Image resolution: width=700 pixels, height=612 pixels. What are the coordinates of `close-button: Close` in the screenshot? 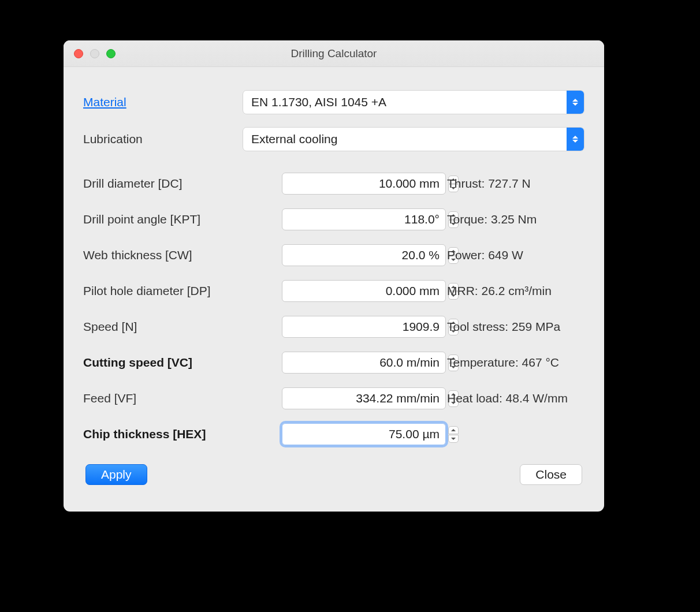 It's located at (551, 475).